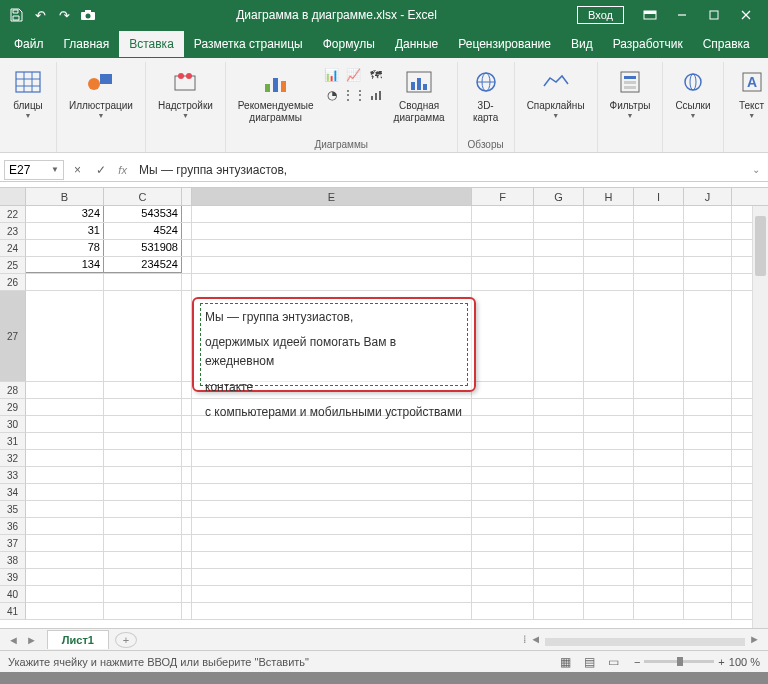  I want to click on normal-view-icon: ▦, so click(566, 662).